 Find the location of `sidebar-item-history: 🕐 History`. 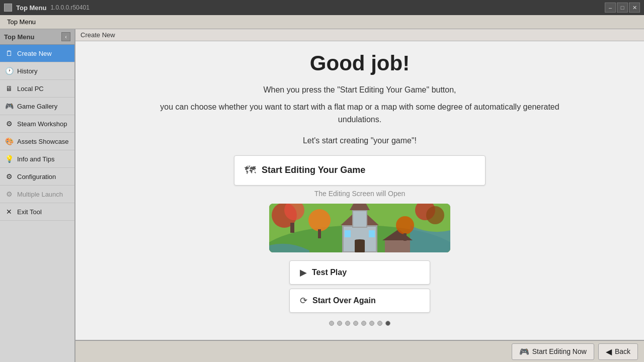

sidebar-item-history: 🕐 History is located at coordinates (37, 71).